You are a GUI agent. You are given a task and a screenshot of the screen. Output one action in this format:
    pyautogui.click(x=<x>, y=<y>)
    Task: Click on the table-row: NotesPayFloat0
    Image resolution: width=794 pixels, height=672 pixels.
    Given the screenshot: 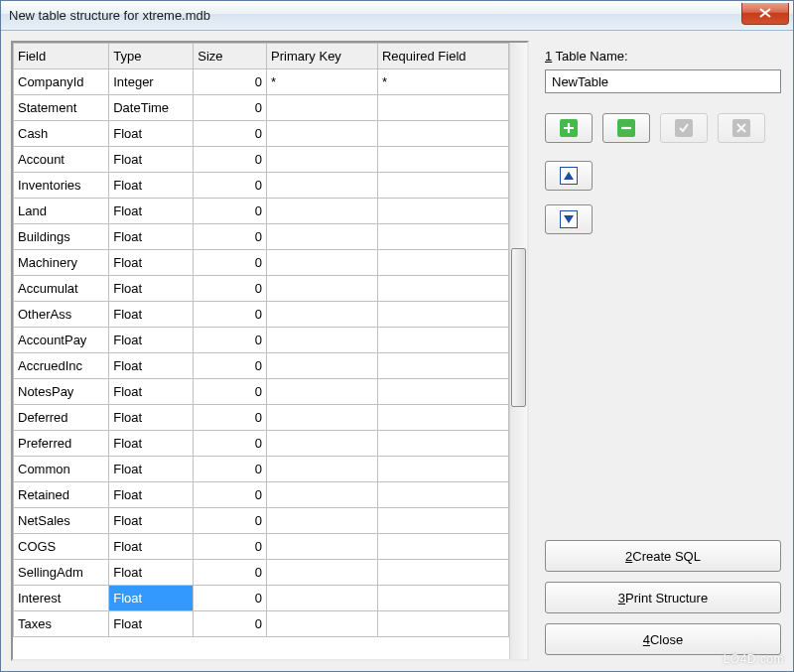 What is the action you would take?
    pyautogui.click(x=262, y=392)
    